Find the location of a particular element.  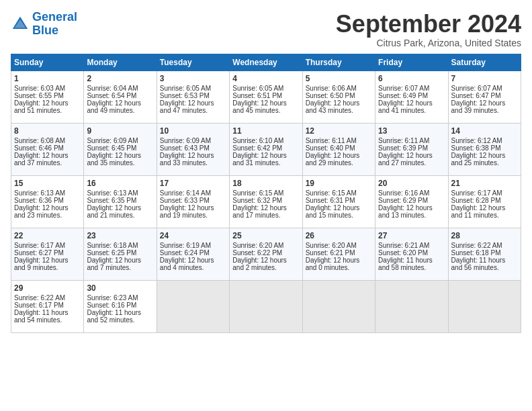

sunset-label: Sunset: 6:29 PM is located at coordinates (403, 200).